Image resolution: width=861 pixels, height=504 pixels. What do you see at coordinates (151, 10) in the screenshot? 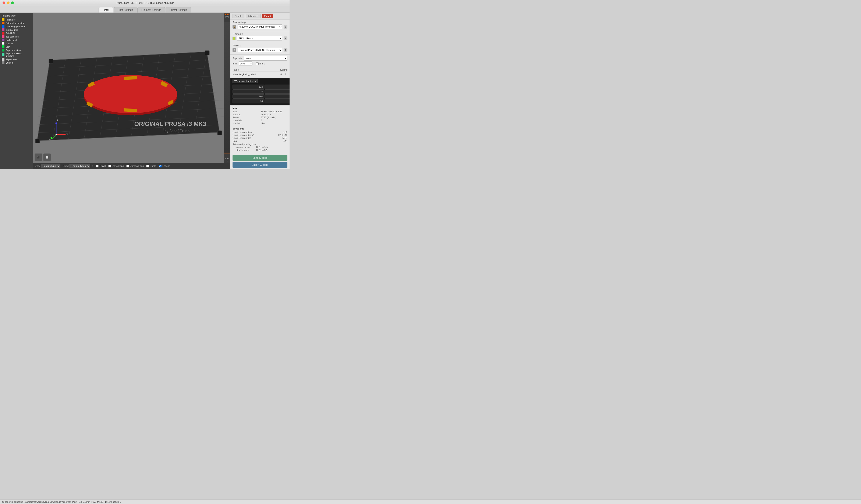
I see `tab-filament-settings: Filament Settings` at bounding box center [151, 10].